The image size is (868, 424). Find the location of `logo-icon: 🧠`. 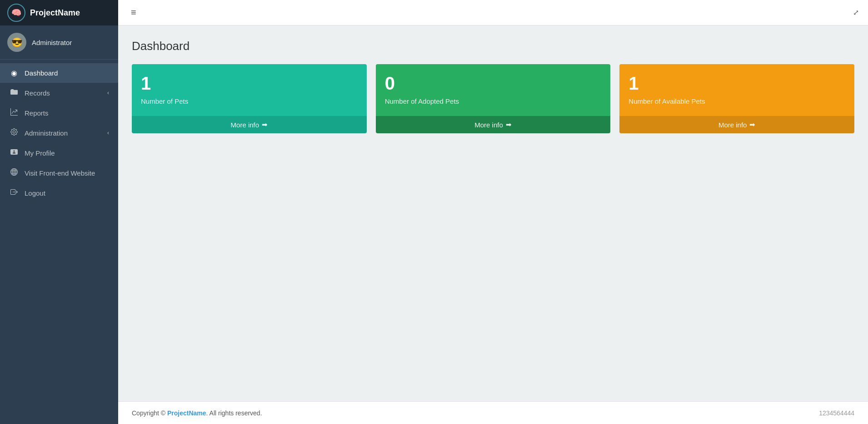

logo-icon: 🧠 is located at coordinates (16, 13).